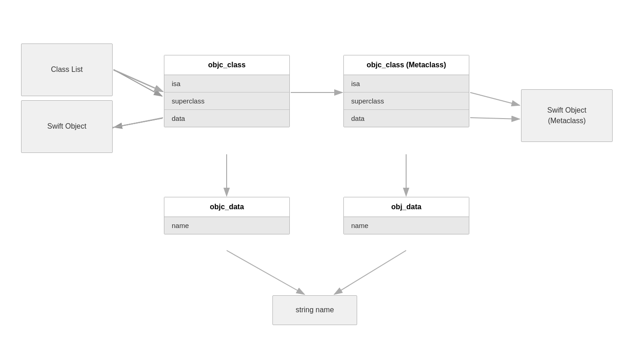 The image size is (641, 364). I want to click on string-name-label: string name, so click(315, 310).